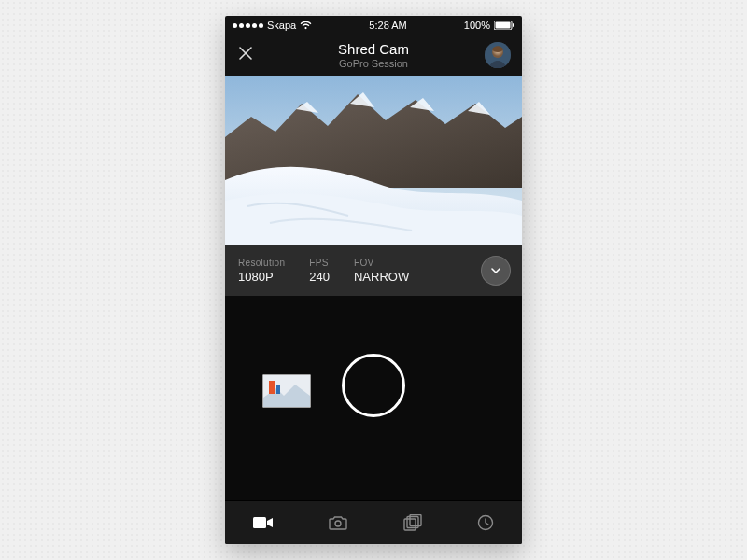 This screenshot has width=747, height=560. I want to click on fov-label: FOV, so click(381, 263).